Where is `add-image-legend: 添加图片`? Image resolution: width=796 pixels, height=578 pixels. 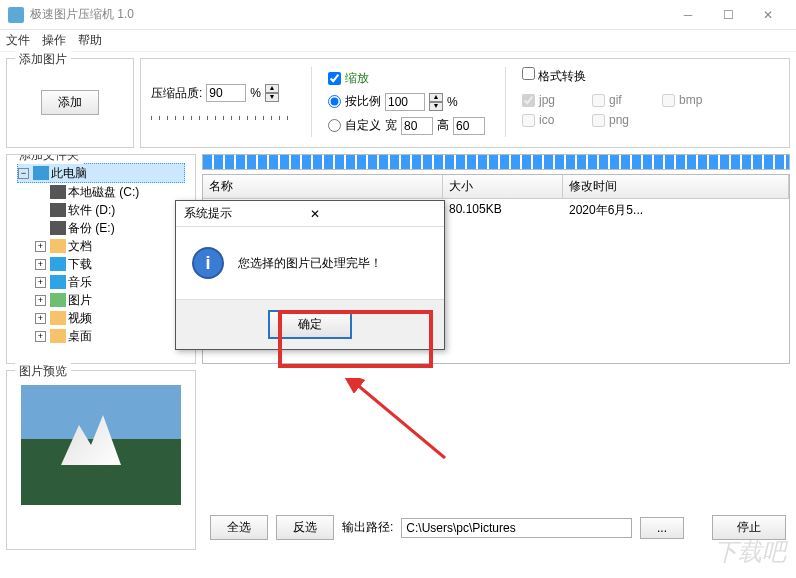
add-image-legend: 添加图片 is located at coordinates (43, 60).